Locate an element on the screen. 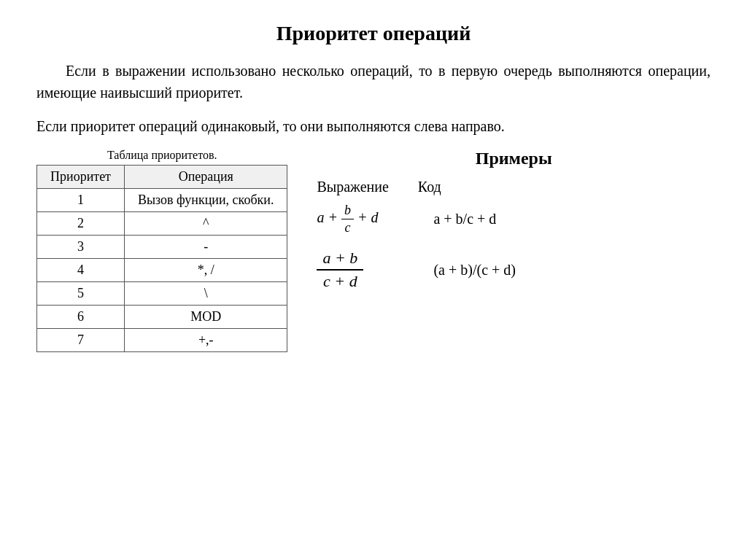 The image size is (747, 560). priority-table: Приоритет Операция 1Вызов функции, скобк… is located at coordinates (162, 258).